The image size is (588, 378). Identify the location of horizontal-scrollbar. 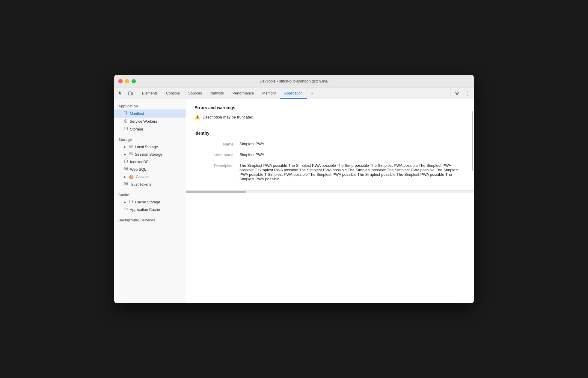
(330, 192).